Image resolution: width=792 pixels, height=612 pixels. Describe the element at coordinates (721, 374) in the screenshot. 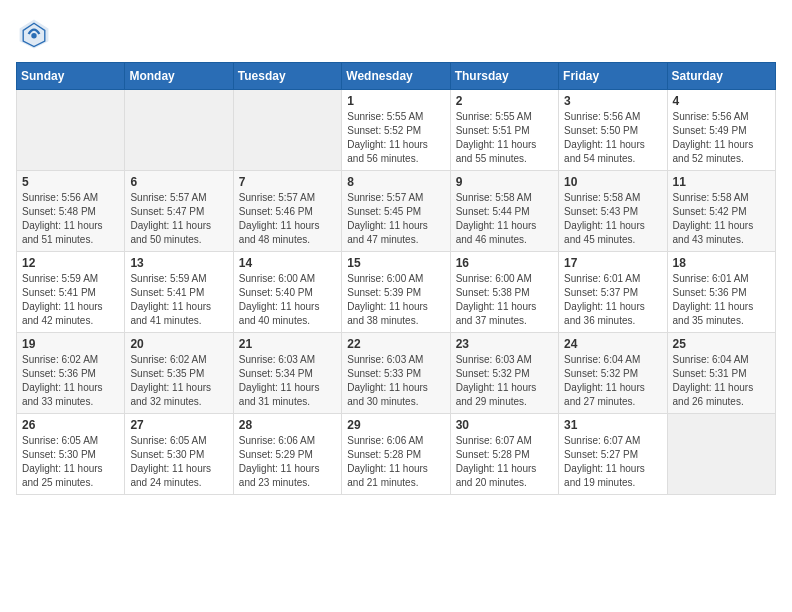

I see `calendar-cell: 25Sunrise: 6:04 AM Sunset: 5:31 PM Dayli…` at that location.